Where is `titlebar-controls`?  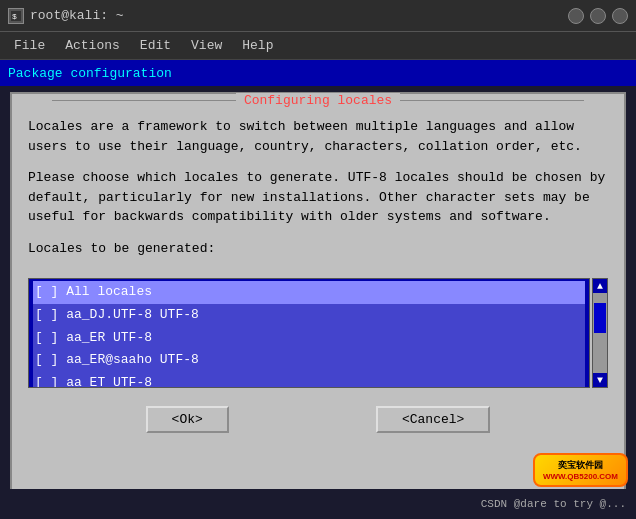
titlebar-controls is located at coordinates (598, 16).